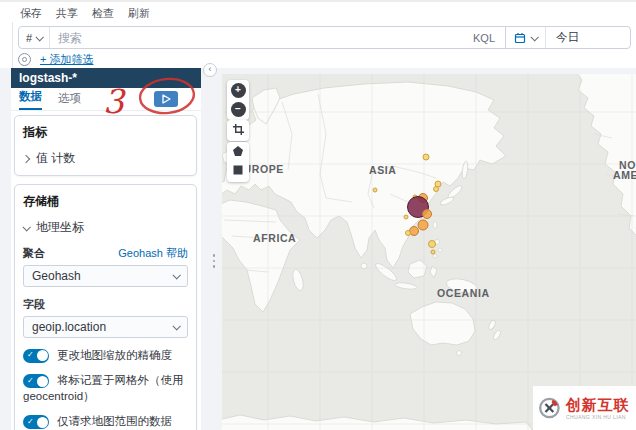 The image size is (636, 430). What do you see at coordinates (34, 304) in the screenshot?
I see `field-label: 字段` at bounding box center [34, 304].